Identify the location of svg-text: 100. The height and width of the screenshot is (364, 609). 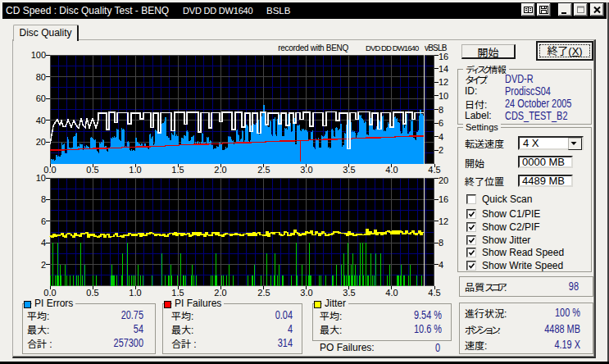
(39, 55).